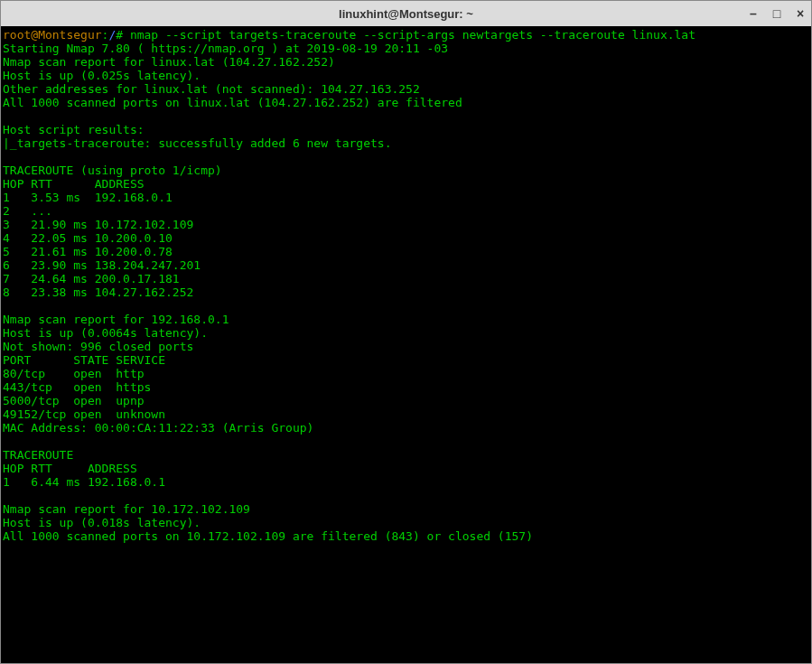  I want to click on output-line: 6 23.90 ms 138.204.247.201, so click(101, 266).